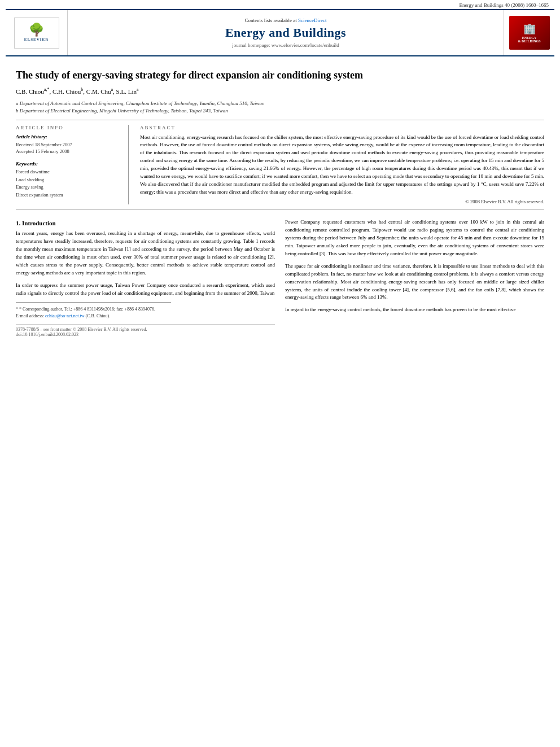  I want to click on footnote-email: E-mail address: cchiau@so-net.net.tw (C.…, so click(146, 316).